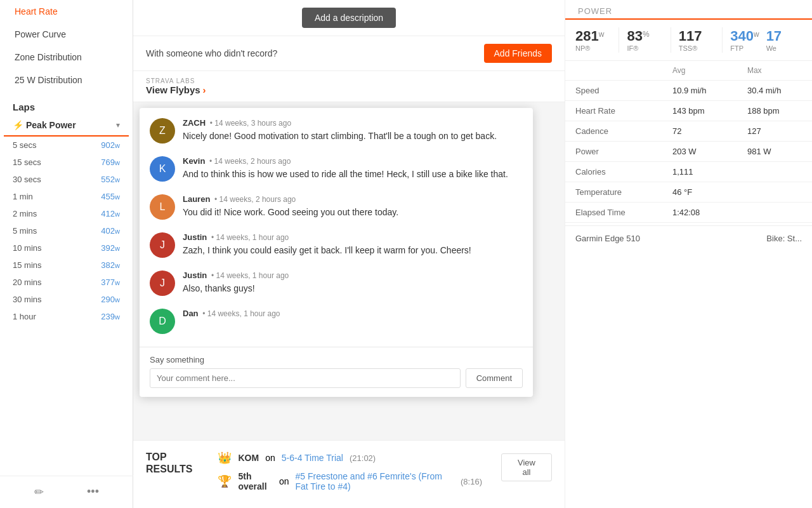 This screenshot has height=508, width=812. I want to click on comment-item: L Lauren • 14 weeks, 2 hours ago You did…, so click(336, 207).